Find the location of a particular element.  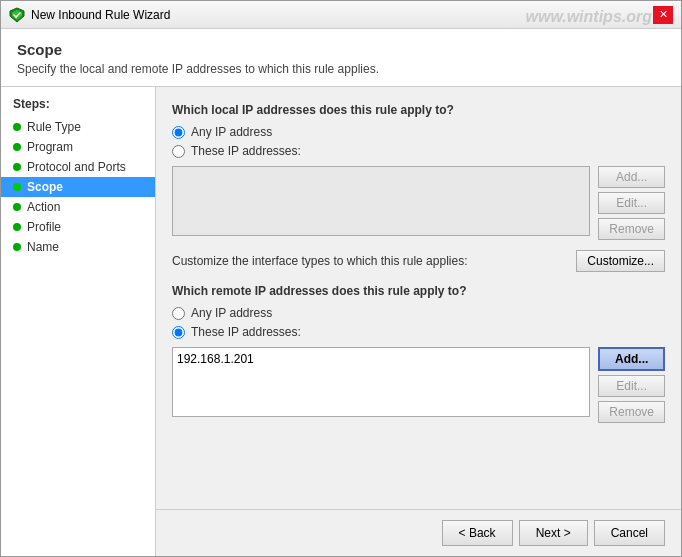

sidebar-item-label: Scope is located at coordinates (45, 187).